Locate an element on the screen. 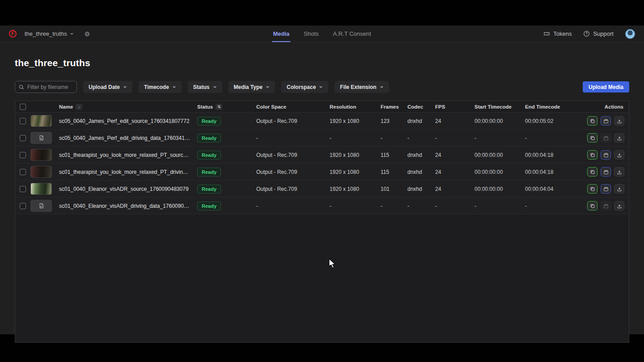 The image size is (644, 362). table-row: sc05_0040_James_Perf_edit_source_1760341… is located at coordinates (322, 121).